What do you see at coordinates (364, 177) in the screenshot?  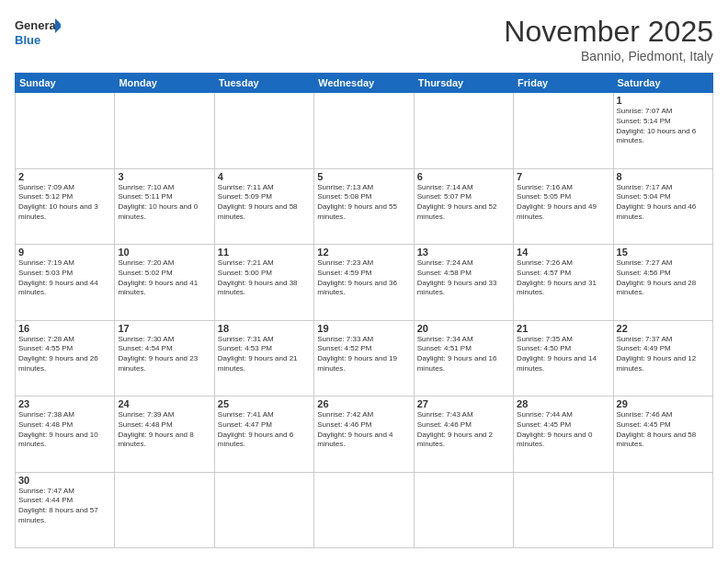 I see `day-number: 5` at bounding box center [364, 177].